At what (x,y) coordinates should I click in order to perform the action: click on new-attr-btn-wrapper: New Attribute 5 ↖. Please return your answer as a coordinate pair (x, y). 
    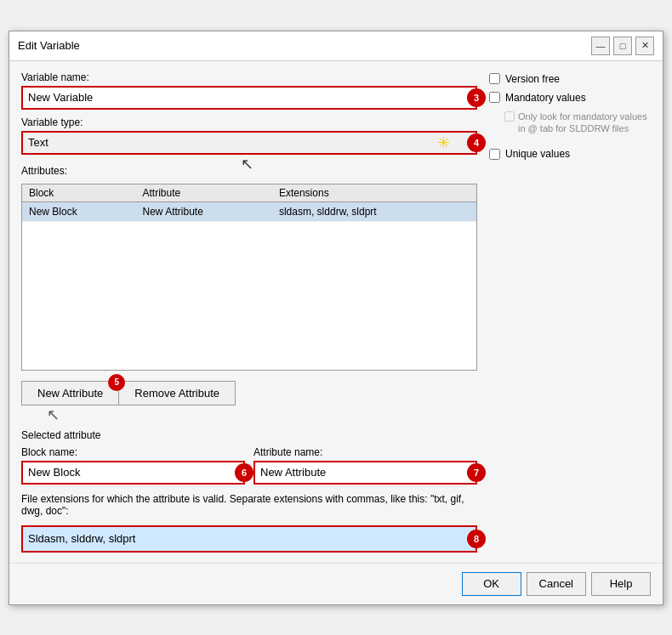
    Looking at the image, I should click on (70, 393).